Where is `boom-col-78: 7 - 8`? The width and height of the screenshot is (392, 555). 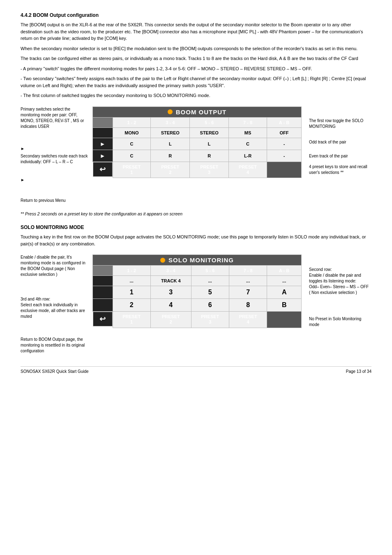
boom-col-78: 7 - 8 is located at coordinates (248, 123).